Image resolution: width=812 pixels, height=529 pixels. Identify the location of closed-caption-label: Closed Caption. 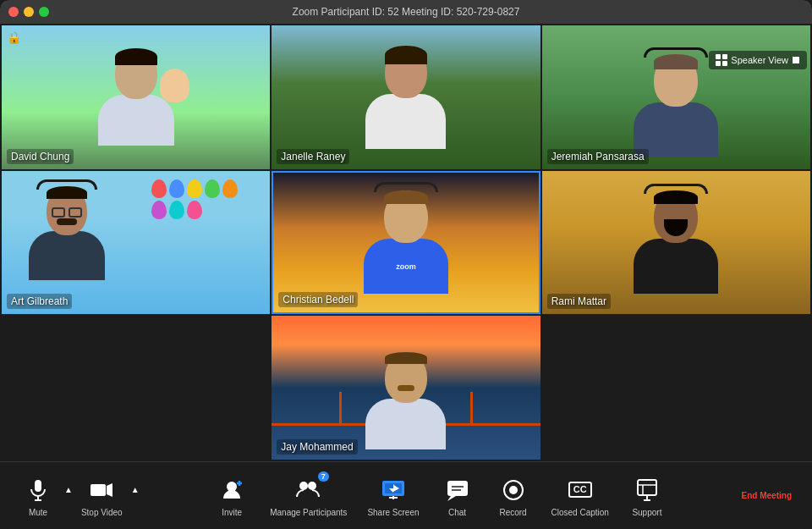
(580, 513).